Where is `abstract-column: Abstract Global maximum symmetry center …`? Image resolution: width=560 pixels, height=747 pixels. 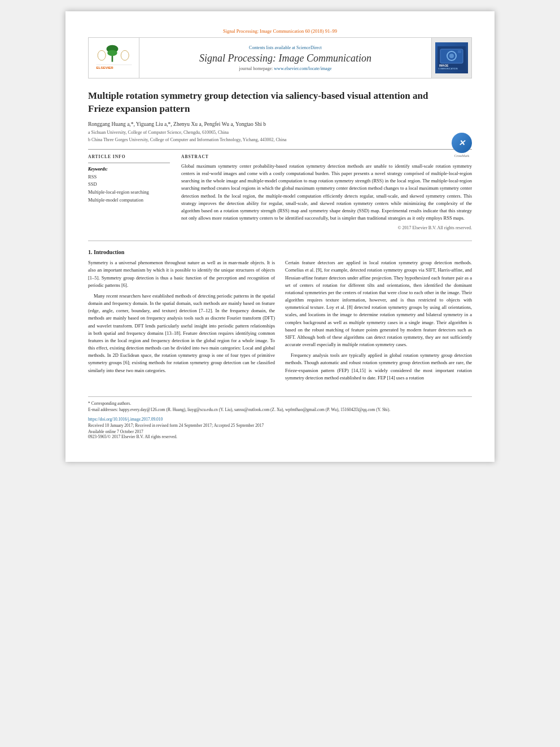 abstract-column: Abstract Global maximum symmetry center … is located at coordinates (326, 192).